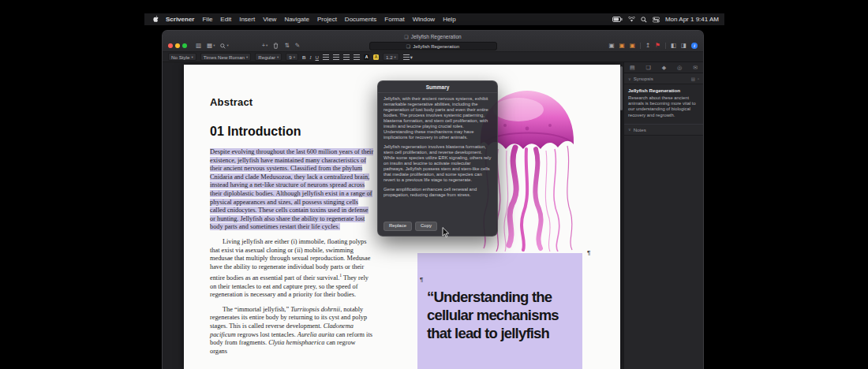 The width and height of the screenshot is (868, 369). What do you see at coordinates (622, 46) in the screenshot?
I see `label-icon: ▣` at bounding box center [622, 46].